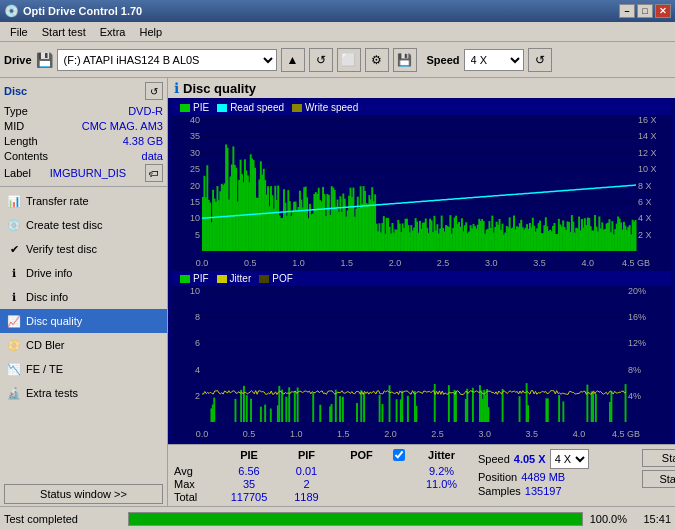  What do you see at coordinates (442, 471) in the screenshot?
I see `row-avg-jitter: 9.2%` at bounding box center [442, 471].